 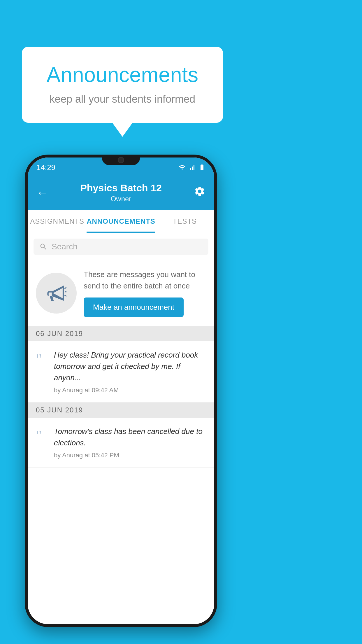 What do you see at coordinates (200, 192) in the screenshot?
I see `settings-button` at bounding box center [200, 192].